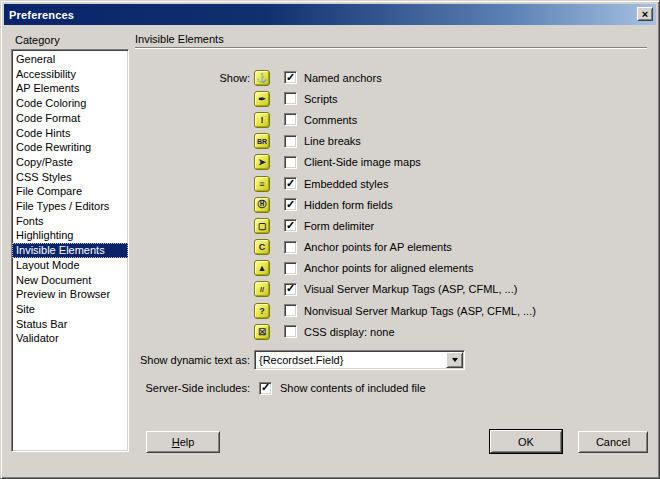 The height and width of the screenshot is (479, 660). What do you see at coordinates (613, 442) in the screenshot?
I see `cancel-button: Cancel` at bounding box center [613, 442].